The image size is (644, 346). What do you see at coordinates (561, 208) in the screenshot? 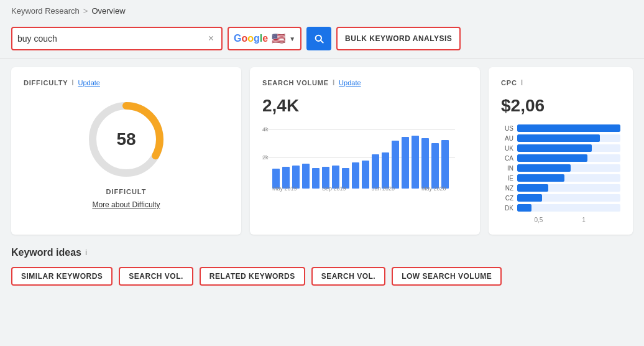
I see `cpc-row-dk: DK` at bounding box center [561, 208].